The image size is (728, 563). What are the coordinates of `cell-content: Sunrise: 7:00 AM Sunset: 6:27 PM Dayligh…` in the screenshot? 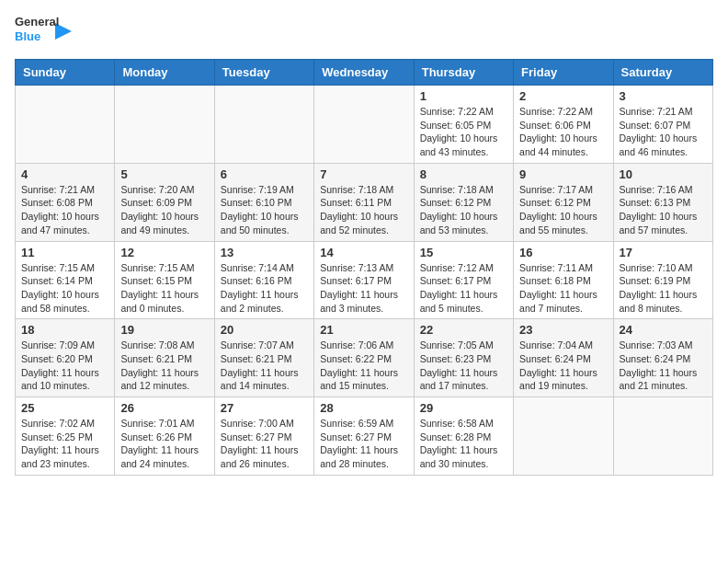 It's located at (265, 443).